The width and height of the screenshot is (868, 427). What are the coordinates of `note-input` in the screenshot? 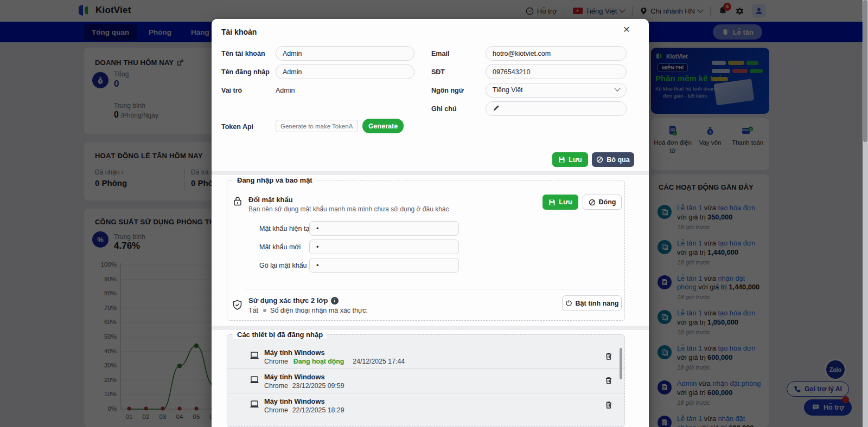 It's located at (556, 108).